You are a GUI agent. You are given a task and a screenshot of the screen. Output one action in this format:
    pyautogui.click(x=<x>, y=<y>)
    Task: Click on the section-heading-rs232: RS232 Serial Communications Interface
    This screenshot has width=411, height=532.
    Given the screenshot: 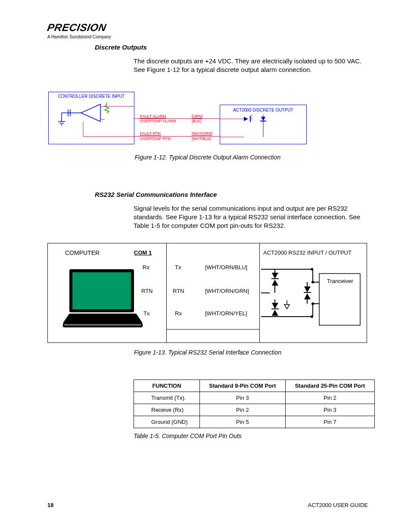 What is the action you would take?
    pyautogui.click(x=231, y=195)
    